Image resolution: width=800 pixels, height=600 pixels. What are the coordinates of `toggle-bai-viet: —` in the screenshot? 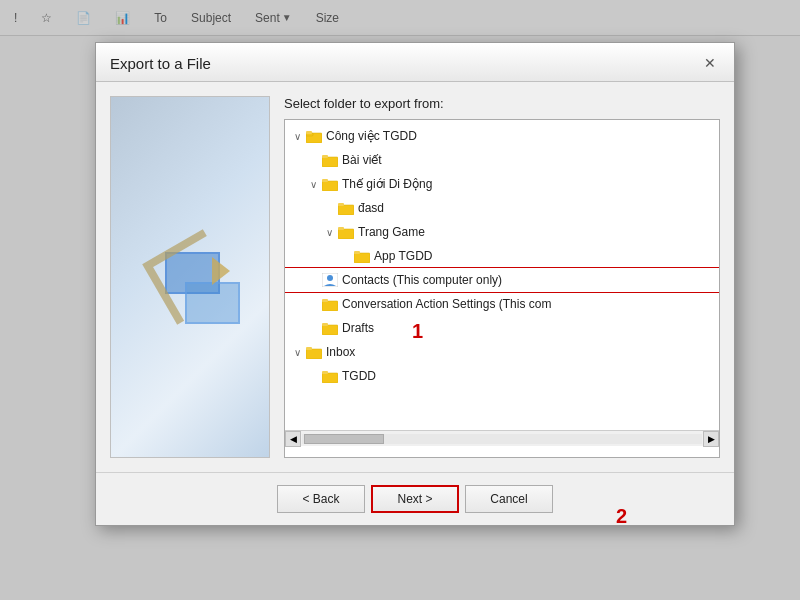 It's located at (313, 160).